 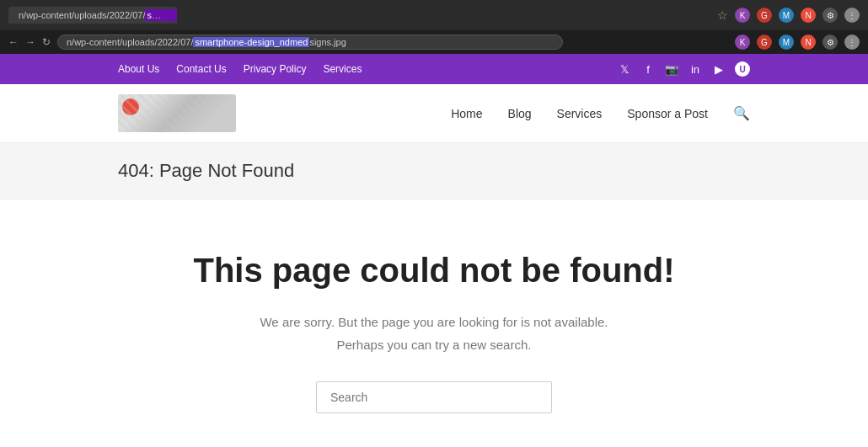 I want to click on twitter-icon: 𝕏, so click(x=624, y=69).